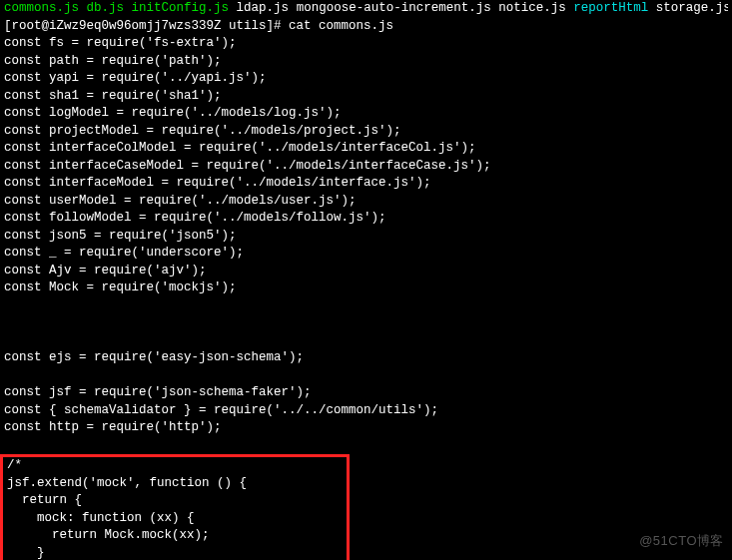 Image resolution: width=732 pixels, height=560 pixels. Describe the element at coordinates (366, 358) in the screenshot. I see `code-line: const ejs = require('easy-json-schema');` at that location.